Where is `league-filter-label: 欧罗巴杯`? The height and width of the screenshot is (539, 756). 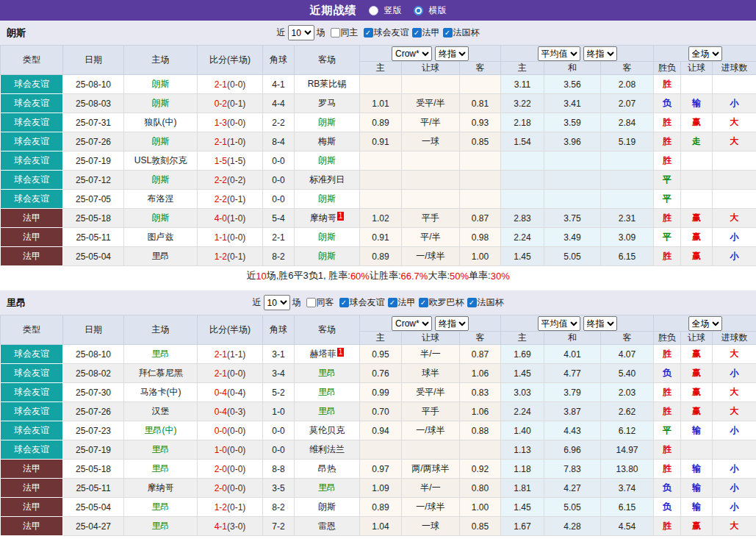
league-filter-label: 欧罗巴杯 is located at coordinates (447, 303).